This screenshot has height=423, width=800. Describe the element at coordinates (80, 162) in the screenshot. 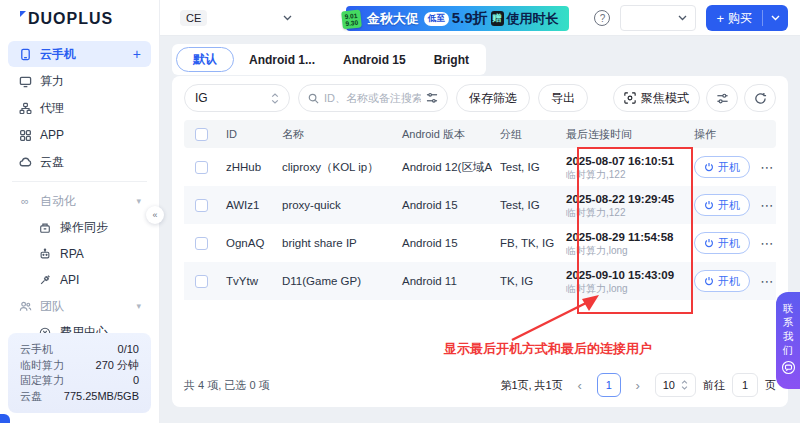

I see `sidebar-item-cloud-disk: 云盘` at that location.